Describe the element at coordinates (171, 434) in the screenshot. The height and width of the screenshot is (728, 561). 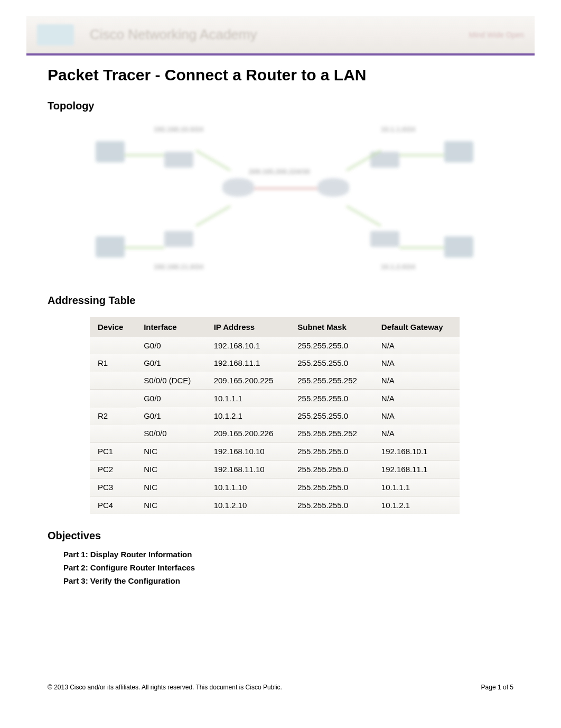
I see `cell-interface: S0/0/0` at that location.